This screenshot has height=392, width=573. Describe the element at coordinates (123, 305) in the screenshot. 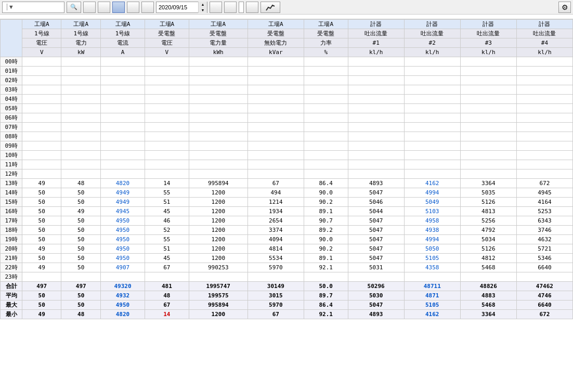

I see `summary-cell: 4950` at that location.